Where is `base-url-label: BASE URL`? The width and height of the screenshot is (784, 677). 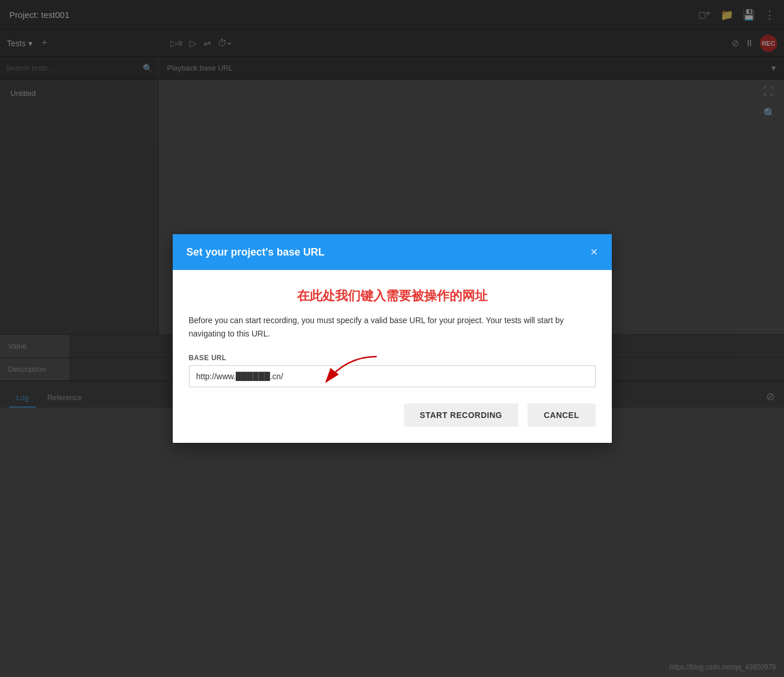
base-url-label: BASE URL is located at coordinates (392, 358).